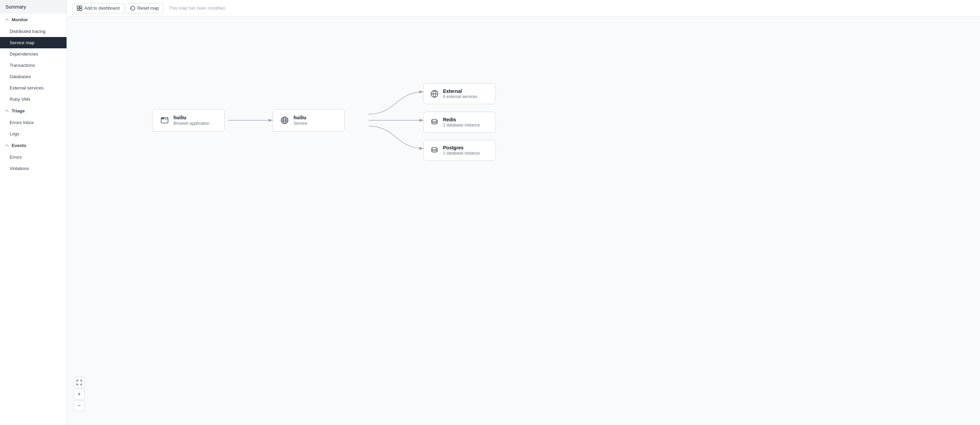  Describe the element at coordinates (33, 77) in the screenshot. I see `sidebar-item-databases: Databases` at that location.